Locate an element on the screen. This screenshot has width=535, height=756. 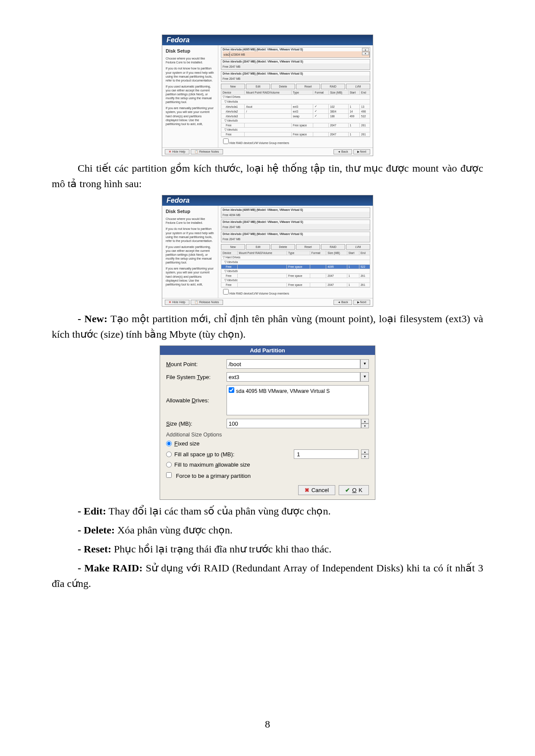
size-input is located at coordinates (294, 423).